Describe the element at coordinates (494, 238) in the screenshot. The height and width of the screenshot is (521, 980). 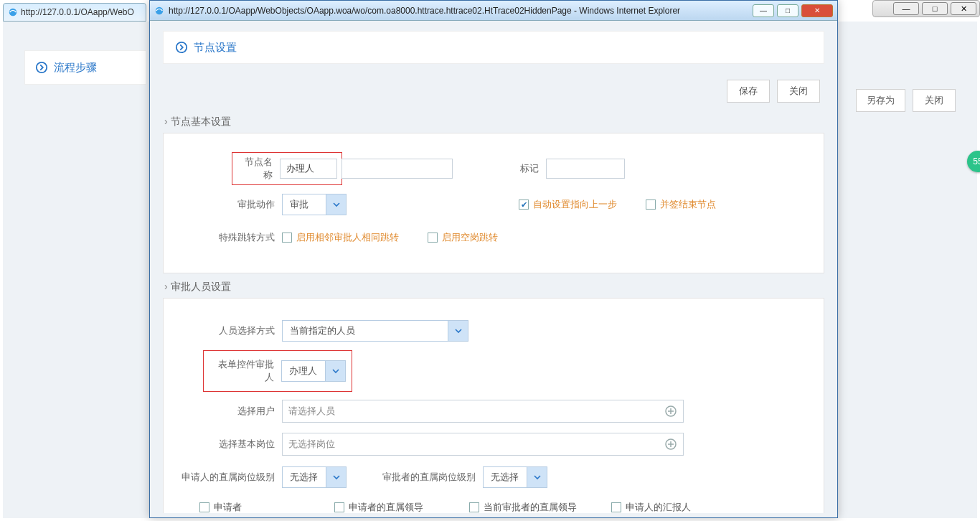
I see `row-special-jump: 特殊跳转方式 启用相邻审批人相同跳转 启用空岗跳转` at that location.